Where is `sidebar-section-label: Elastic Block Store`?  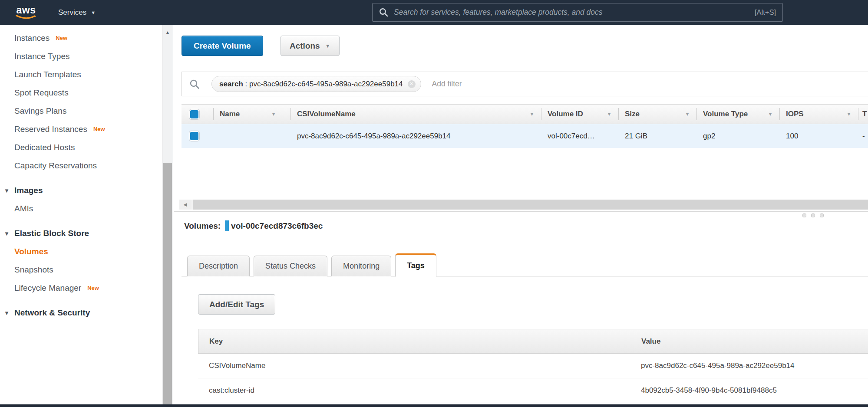
sidebar-section-label: Elastic Block Store is located at coordinates (52, 233).